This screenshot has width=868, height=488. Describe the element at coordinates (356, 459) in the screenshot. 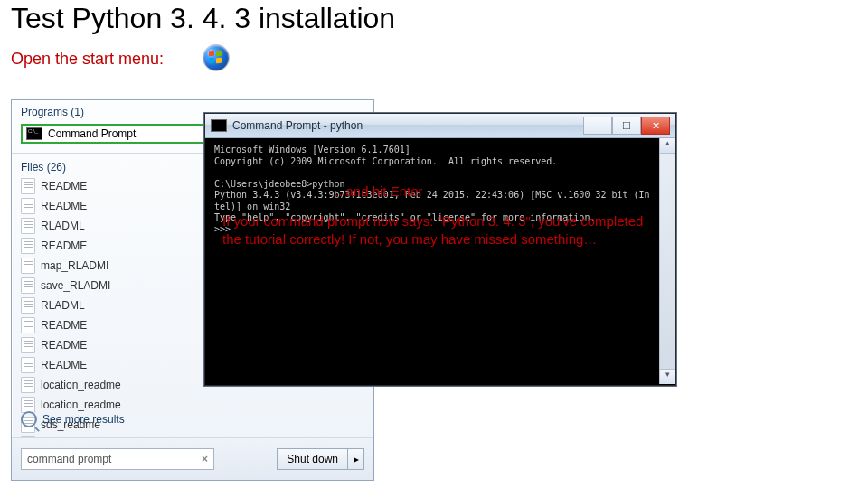

I see `shutdown-more-button: ▸` at that location.